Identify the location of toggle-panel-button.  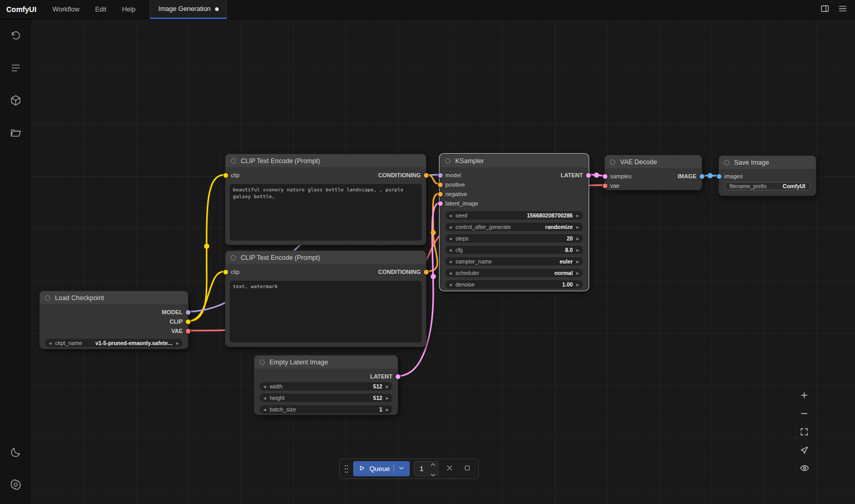
(825, 9).